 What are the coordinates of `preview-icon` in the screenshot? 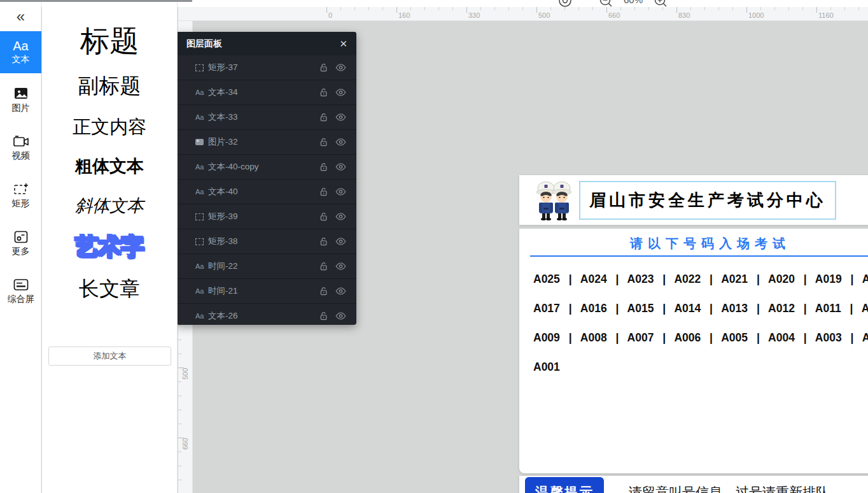 It's located at (565, 4).